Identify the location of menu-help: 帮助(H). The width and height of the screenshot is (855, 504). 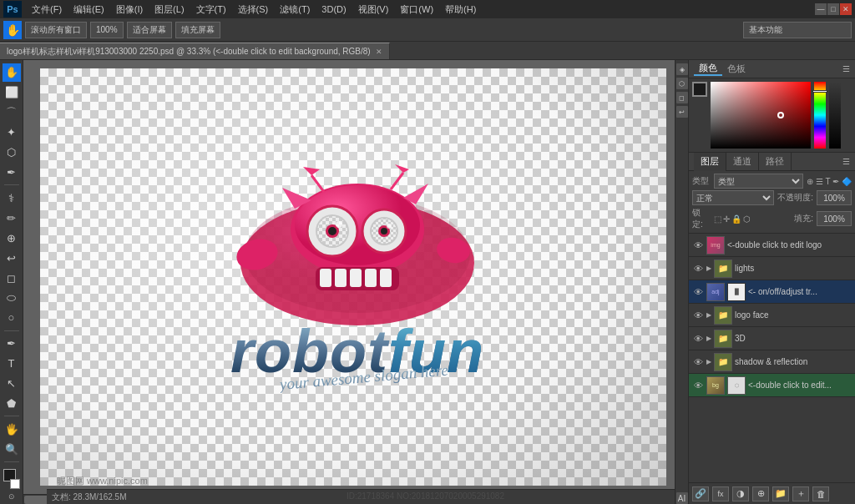
(461, 10).